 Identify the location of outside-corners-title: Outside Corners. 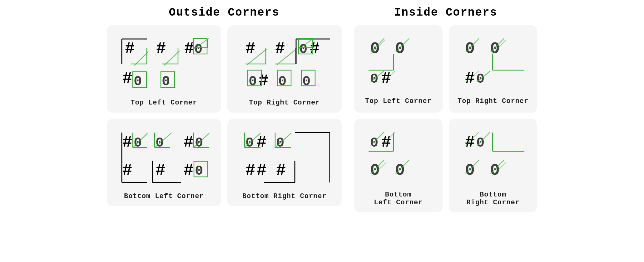
(224, 12).